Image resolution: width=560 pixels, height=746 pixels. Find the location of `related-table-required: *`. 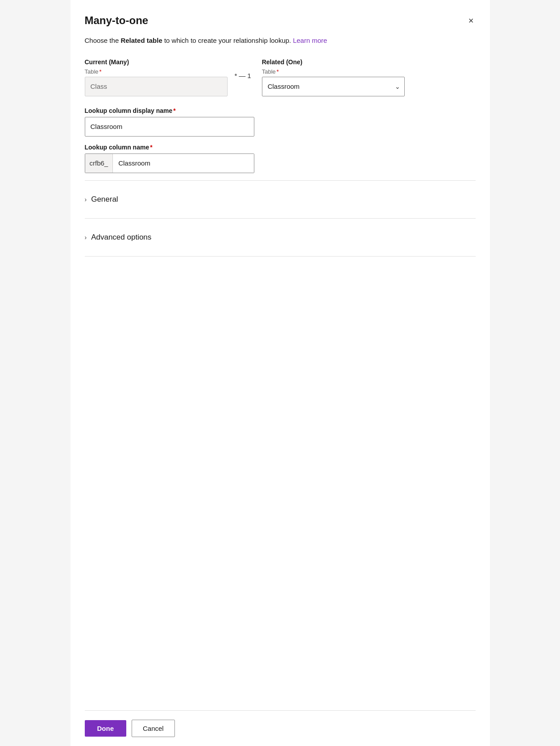

related-table-required: * is located at coordinates (278, 71).